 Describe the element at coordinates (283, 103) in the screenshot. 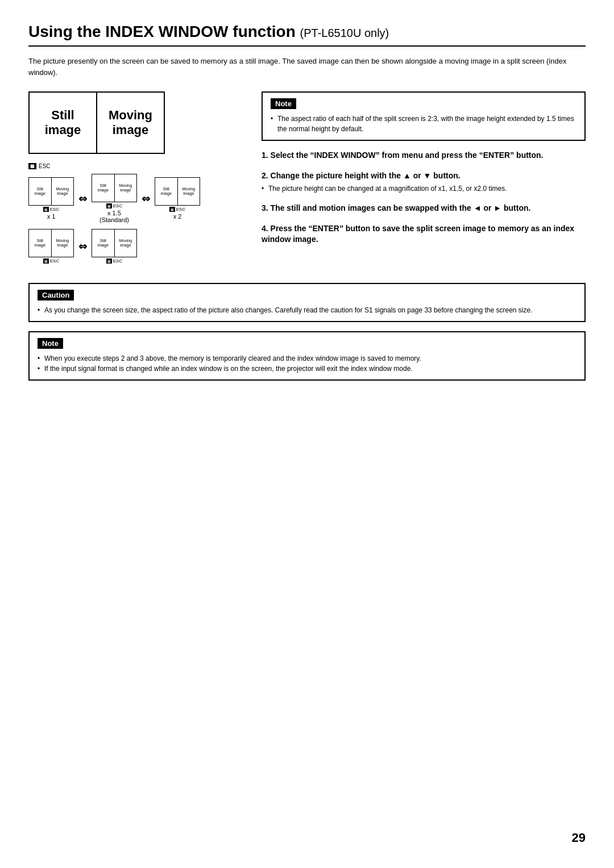

I see `note-header-top: Note` at that location.